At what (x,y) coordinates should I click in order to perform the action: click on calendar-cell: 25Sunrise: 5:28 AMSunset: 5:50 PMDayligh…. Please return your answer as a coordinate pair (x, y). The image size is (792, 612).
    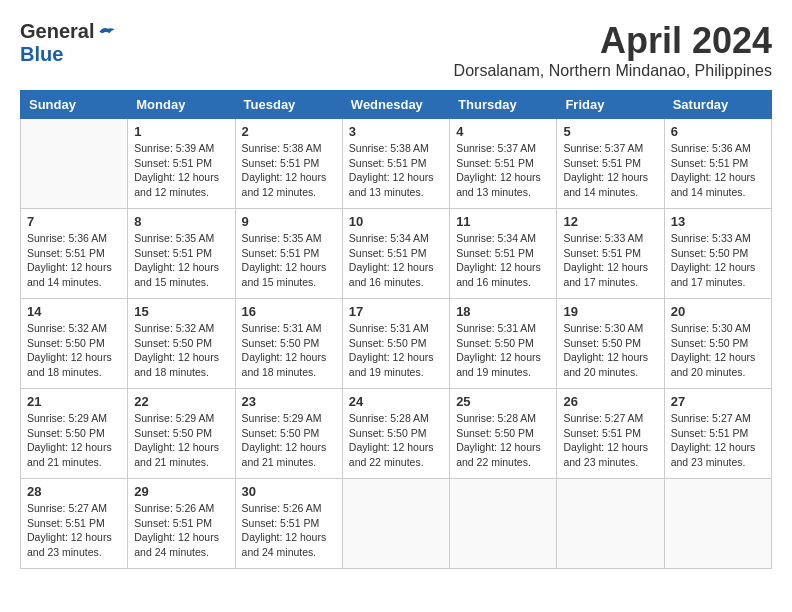
    Looking at the image, I should click on (504, 434).